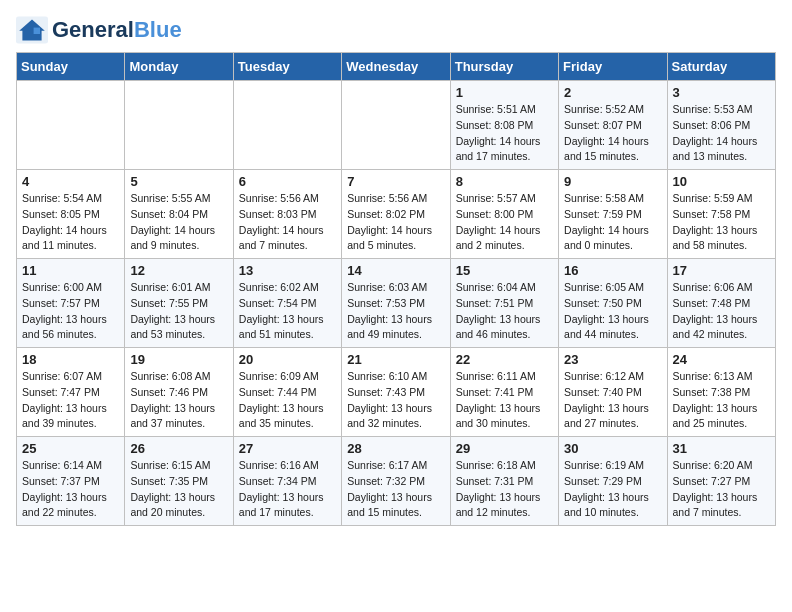 The width and height of the screenshot is (792, 612). I want to click on day-number: 20, so click(288, 360).